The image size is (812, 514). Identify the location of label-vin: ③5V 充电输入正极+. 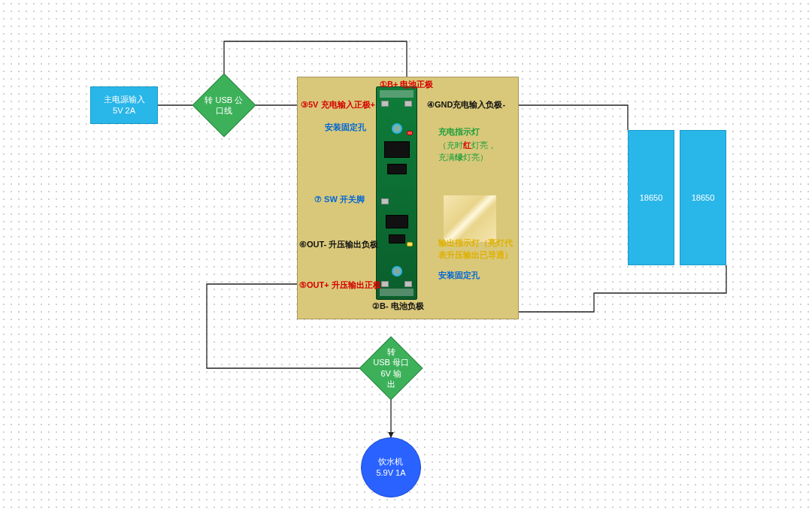
(338, 104).